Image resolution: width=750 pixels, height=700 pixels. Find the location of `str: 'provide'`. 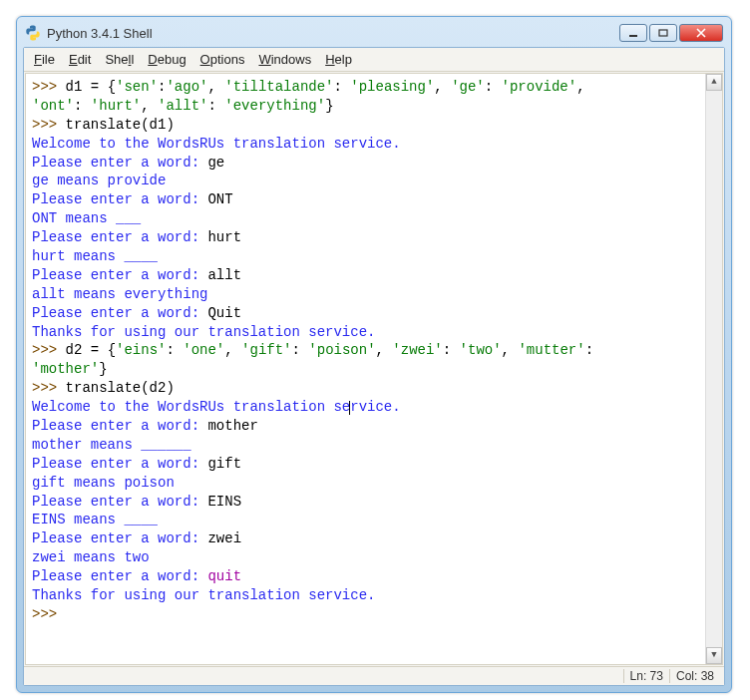

str: 'provide' is located at coordinates (540, 87).